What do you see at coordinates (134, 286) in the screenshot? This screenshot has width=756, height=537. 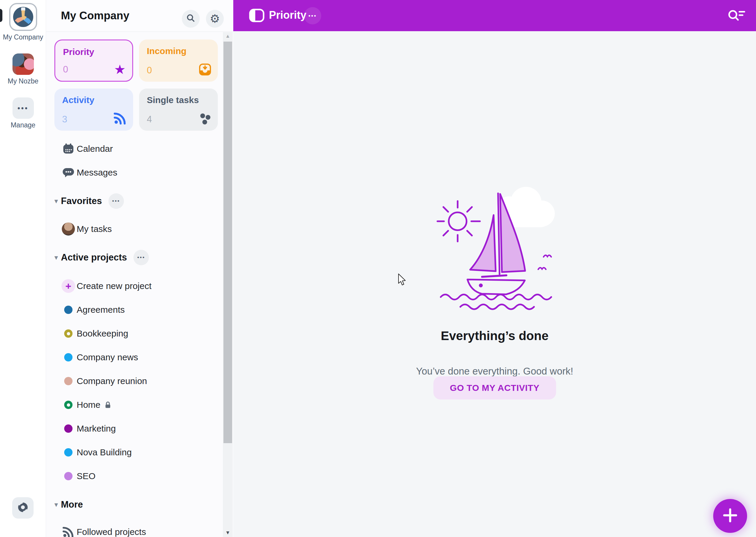 I see `create-new-project-button: + Create new project` at bounding box center [134, 286].